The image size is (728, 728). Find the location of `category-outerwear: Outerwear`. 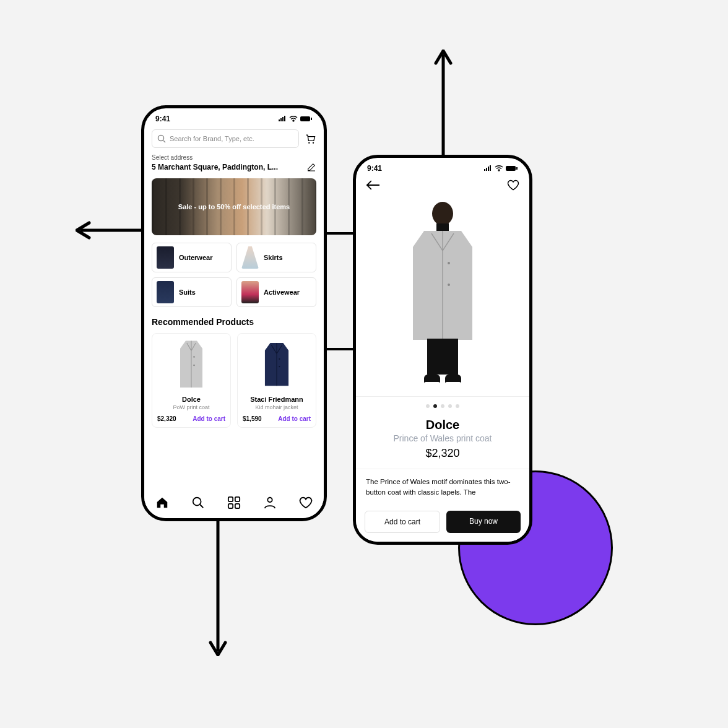

category-outerwear: Outerwear is located at coordinates (192, 258).